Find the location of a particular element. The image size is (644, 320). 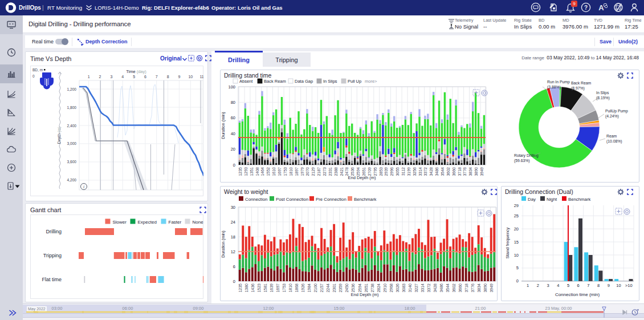

svg-text: 1408 is located at coordinates (258, 172).